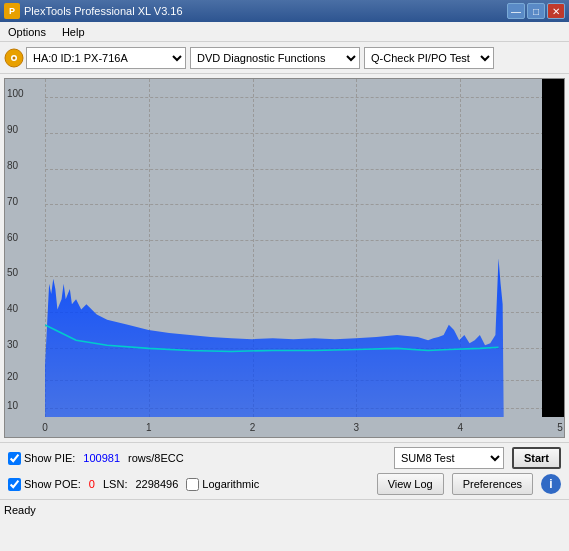 This screenshot has height=551, width=569. I want to click on window-controls: — □ ✕, so click(536, 11).